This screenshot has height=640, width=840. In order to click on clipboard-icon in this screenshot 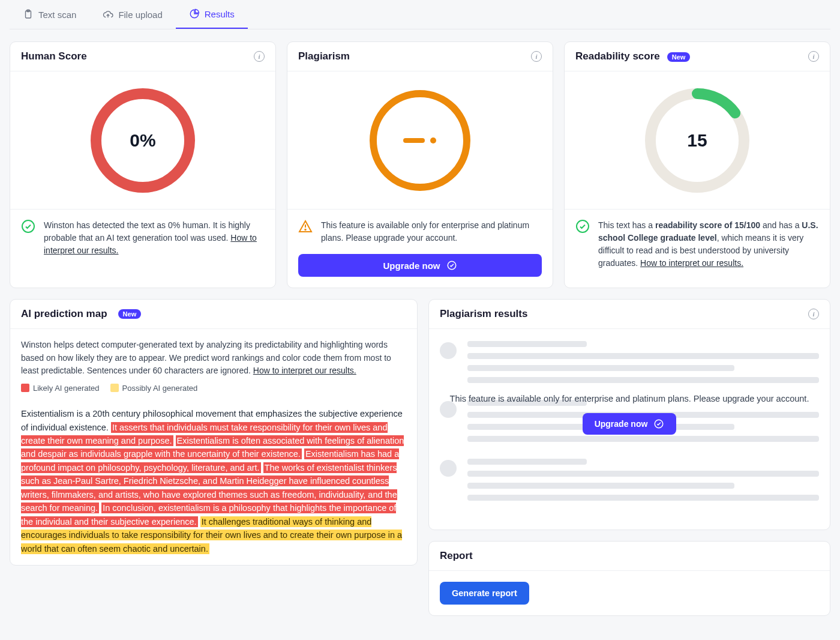, I will do `click(28, 14)`.